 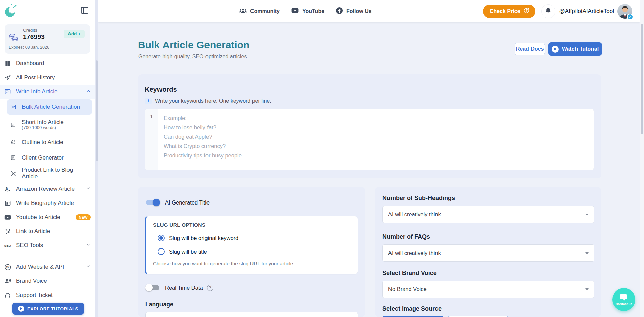 What do you see at coordinates (488, 214) in the screenshot?
I see `subheadings-select: AI will creatively think` at bounding box center [488, 214].